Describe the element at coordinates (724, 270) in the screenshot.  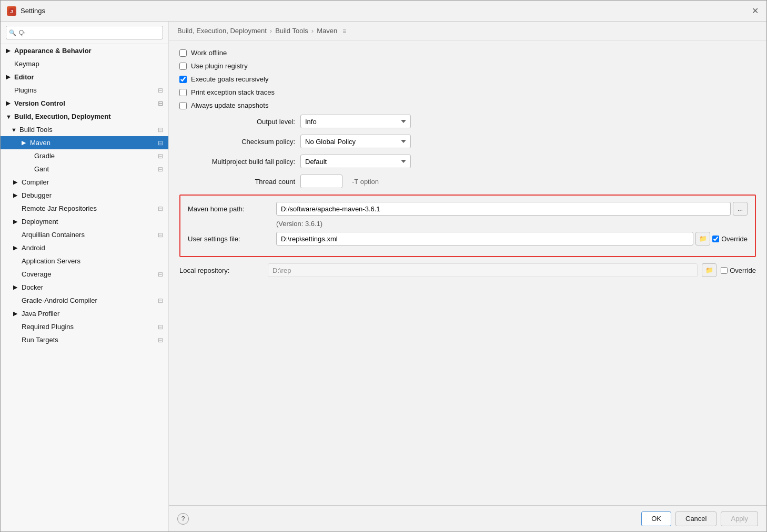
I see `local-repo-override-checkbox` at that location.